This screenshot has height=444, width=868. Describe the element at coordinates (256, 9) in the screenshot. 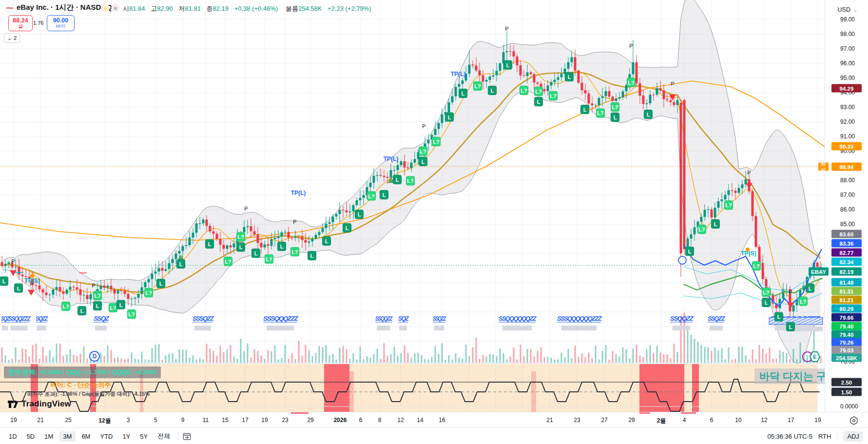

I see `change-value: +0.38 (+0.46%)` at that location.